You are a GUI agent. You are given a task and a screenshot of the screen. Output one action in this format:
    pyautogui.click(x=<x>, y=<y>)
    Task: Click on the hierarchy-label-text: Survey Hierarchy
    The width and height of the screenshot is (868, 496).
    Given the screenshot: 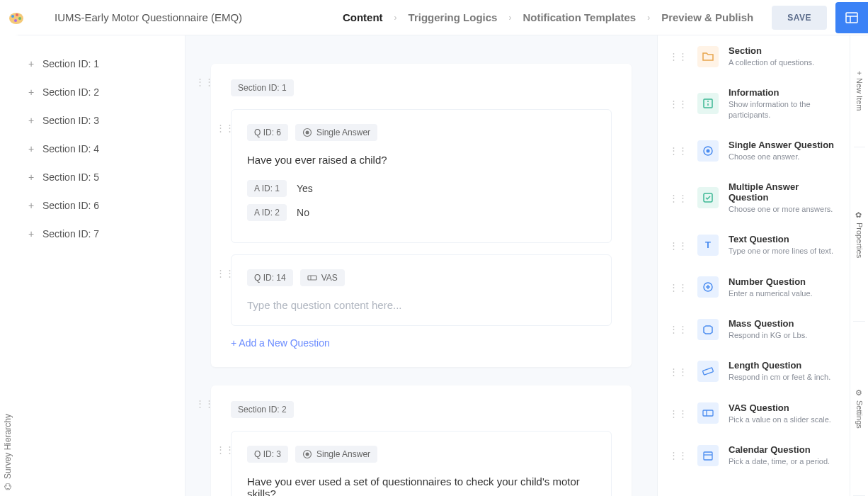 What is the action you would take?
    pyautogui.click(x=8, y=446)
    